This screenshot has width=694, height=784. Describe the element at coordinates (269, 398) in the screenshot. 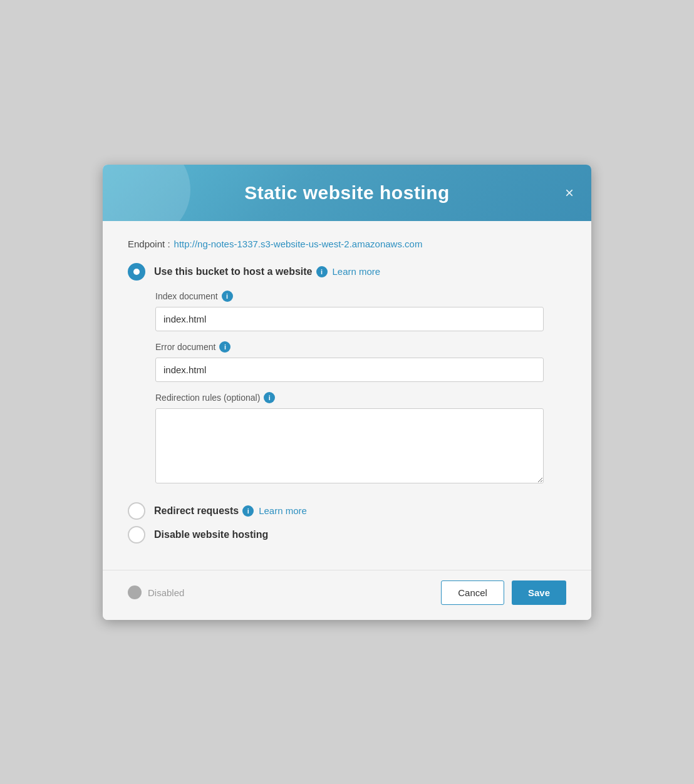

I see `redirection-rules-info-icon: i` at that location.